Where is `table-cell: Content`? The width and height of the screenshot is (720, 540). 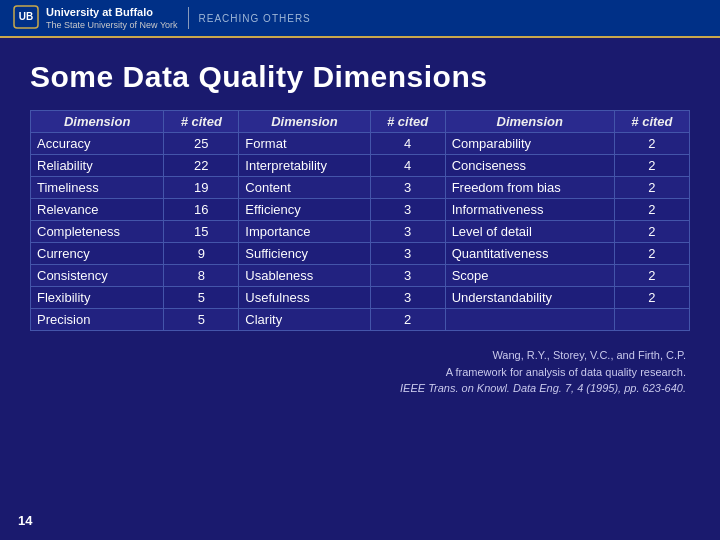
table-cell: Content is located at coordinates (304, 188).